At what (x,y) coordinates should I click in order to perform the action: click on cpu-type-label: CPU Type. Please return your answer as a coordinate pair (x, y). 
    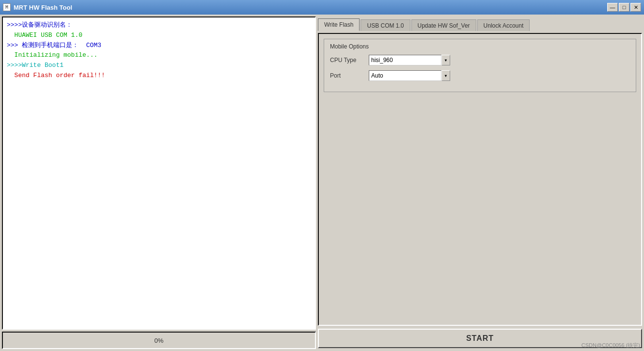
    Looking at the image, I should click on (347, 60).